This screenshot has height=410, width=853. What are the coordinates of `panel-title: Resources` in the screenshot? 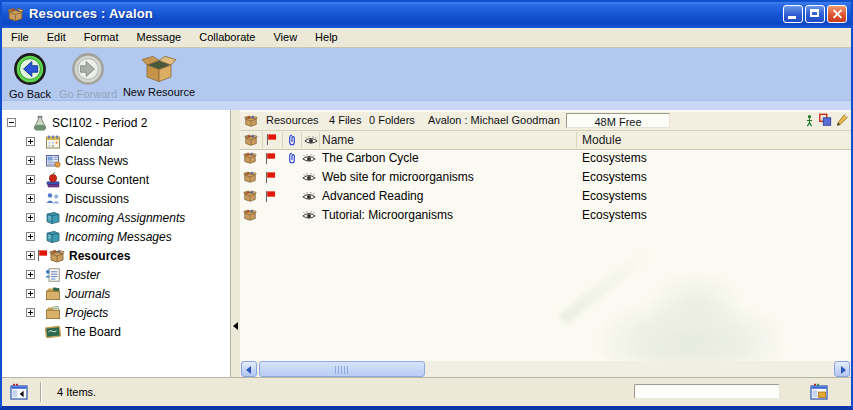 It's located at (292, 120).